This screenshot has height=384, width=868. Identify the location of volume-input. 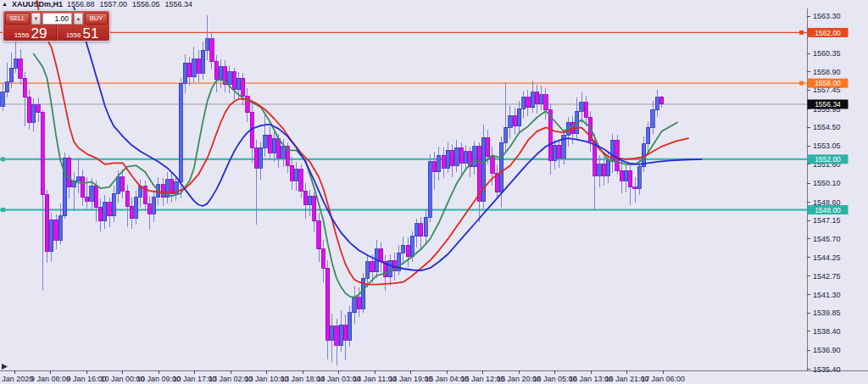
(58, 19).